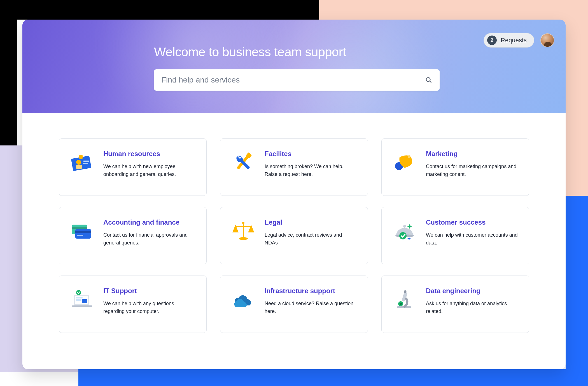 Image resolution: width=588 pixels, height=386 pixels. Describe the element at coordinates (472, 308) in the screenshot. I see `card-desc: Ask us for anything data or analytics re…` at that location.